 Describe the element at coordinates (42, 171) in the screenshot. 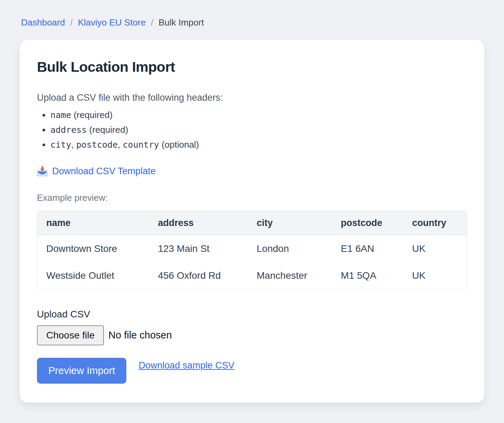

I see `inbox-tray-download-icon` at that location.